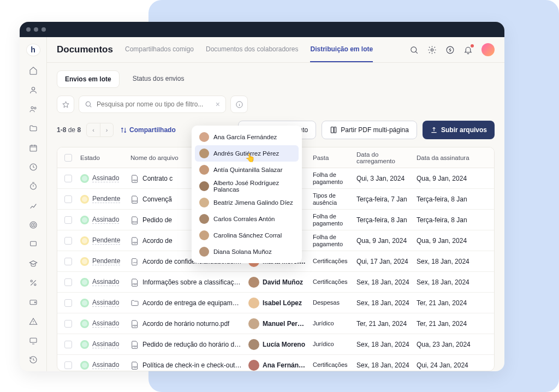 The image size is (559, 392). I want to click on column-header: Data da assinatura, so click(443, 158).